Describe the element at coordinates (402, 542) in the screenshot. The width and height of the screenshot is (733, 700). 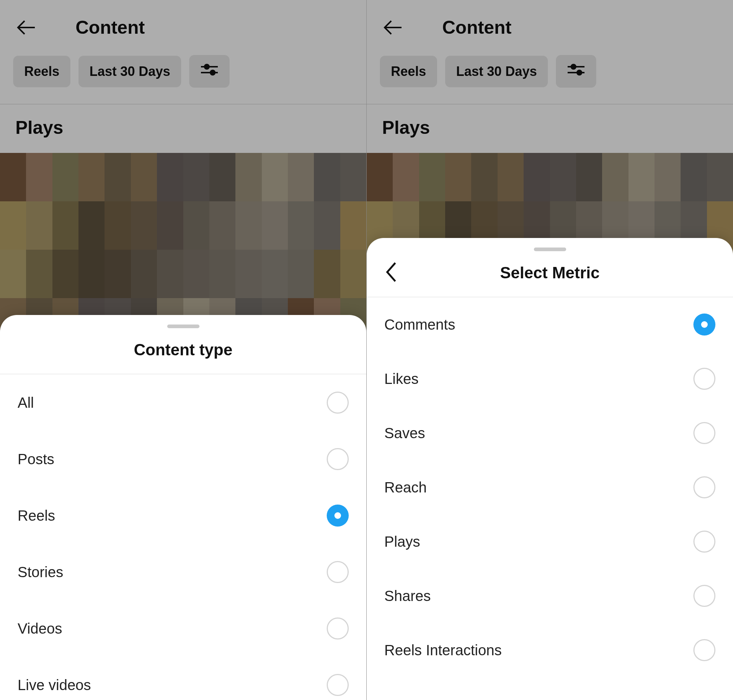
I see `option-label: Plays` at that location.